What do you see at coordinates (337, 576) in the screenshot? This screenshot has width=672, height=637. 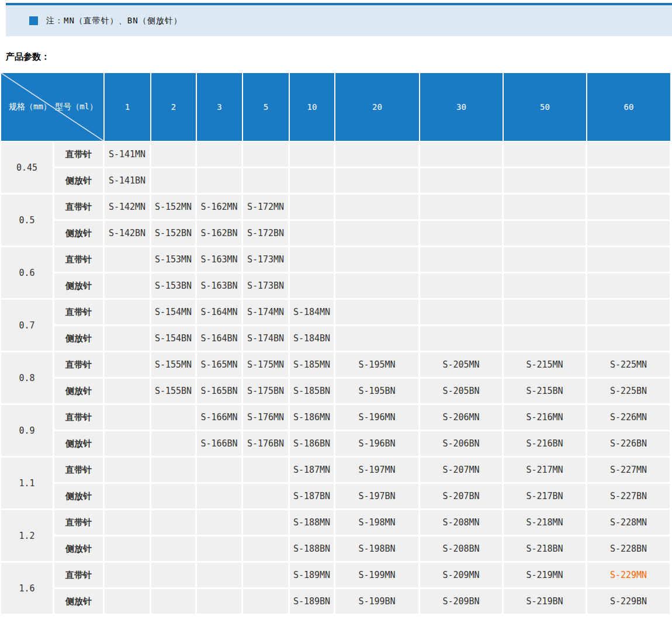 I see `table-row-1.6-mn: 1.6直带针S-189MNS-199MNS-209MNS-219MNS-229M…` at bounding box center [337, 576].